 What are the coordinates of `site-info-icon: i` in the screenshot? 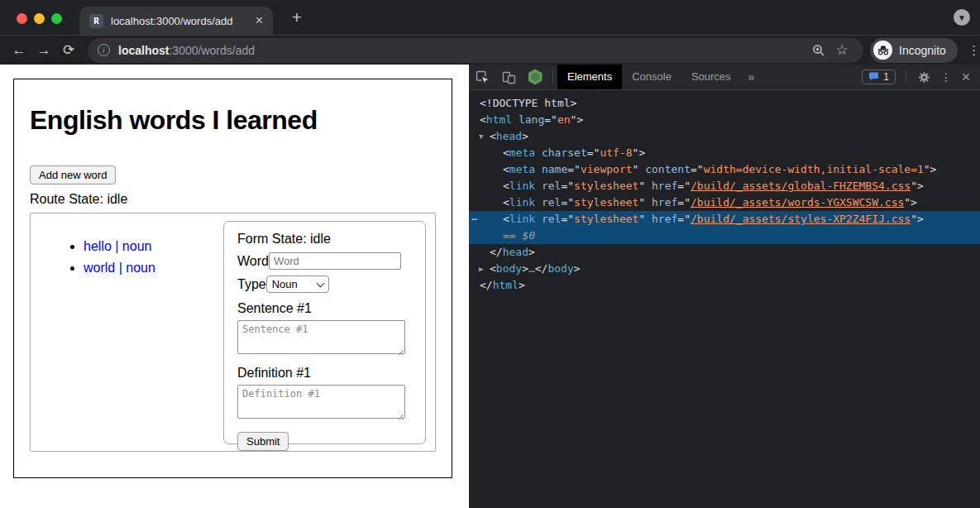 It's located at (104, 50).